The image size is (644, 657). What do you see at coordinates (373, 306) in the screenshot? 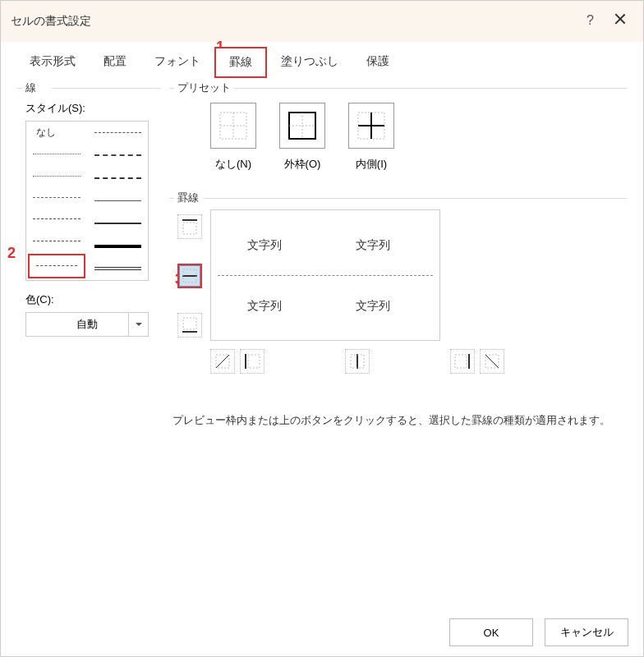
I see `preview-cell-br: 文字列` at bounding box center [373, 306].